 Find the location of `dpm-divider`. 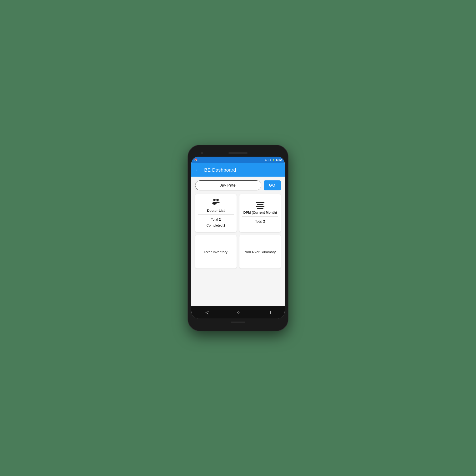

dpm-divider is located at coordinates (260, 216).